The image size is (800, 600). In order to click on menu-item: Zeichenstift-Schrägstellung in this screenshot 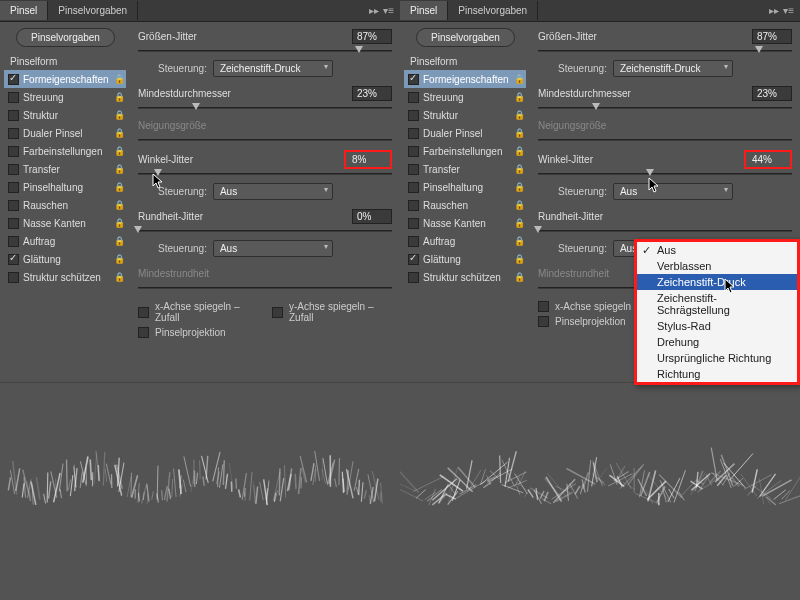, I will do `click(717, 304)`.